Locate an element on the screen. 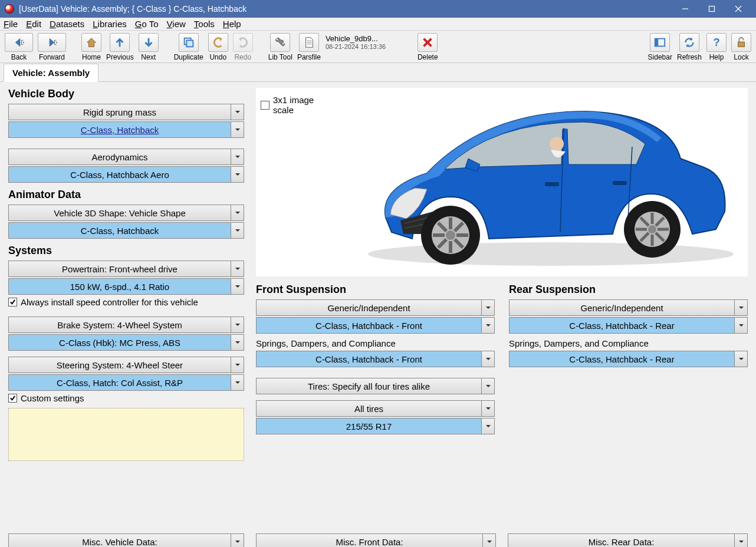 This screenshot has height=547, width=756. rear-suspension-panel: Rear Suspension Generic/Independent C-Cl… is located at coordinates (629, 360).